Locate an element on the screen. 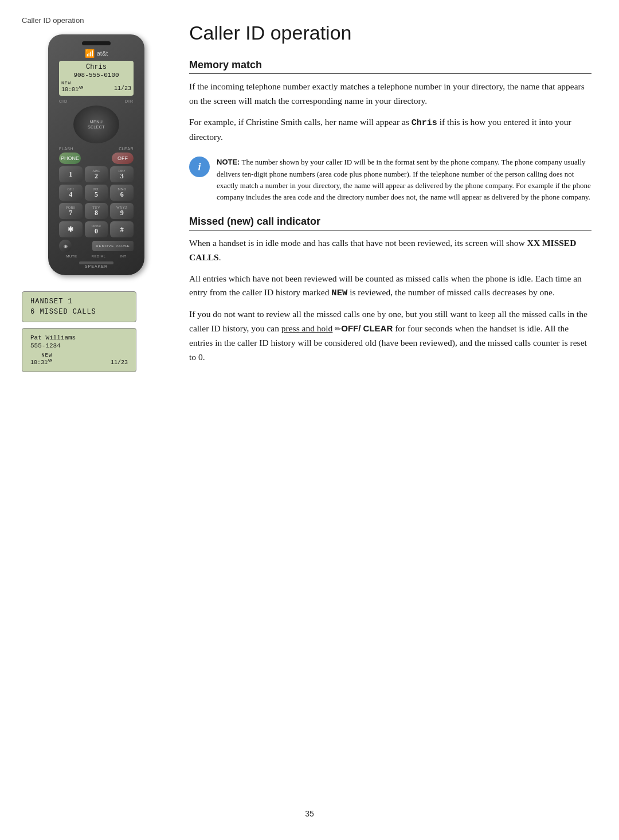 This screenshot has height=840, width=619. control-row: ◉ REMOVE PAUSE is located at coordinates (96, 246).